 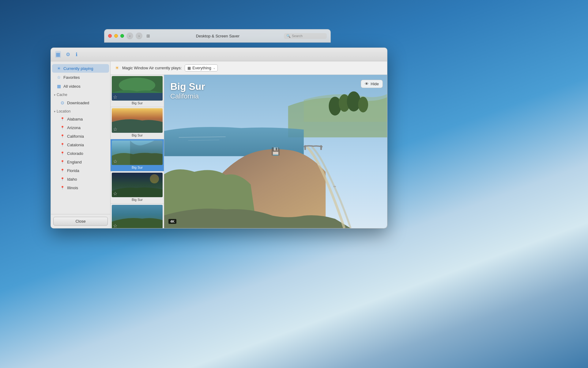 I want to click on sidebar-items: ☀ Currently playing ☆ Favorites ▦ All vi…, so click(x=81, y=138).